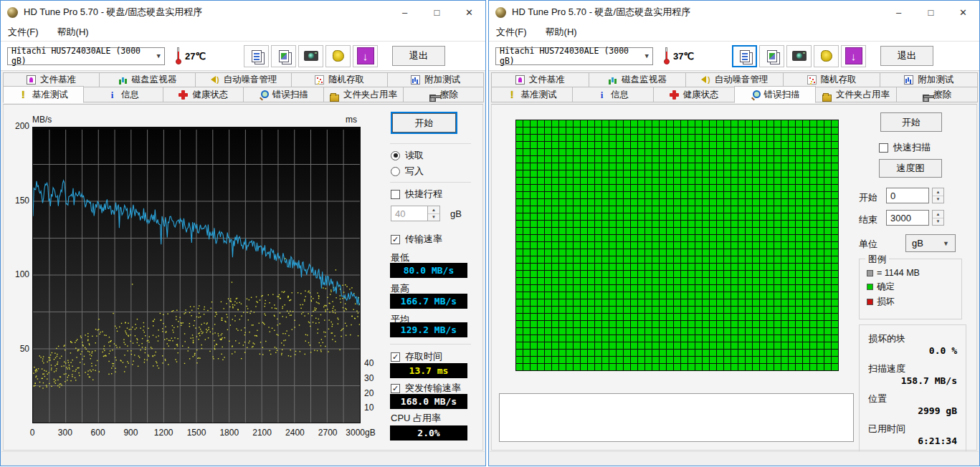 Image resolution: width=980 pixels, height=467 pixels. I want to click on short-stroke-checkbox: 快捷行程, so click(417, 194).